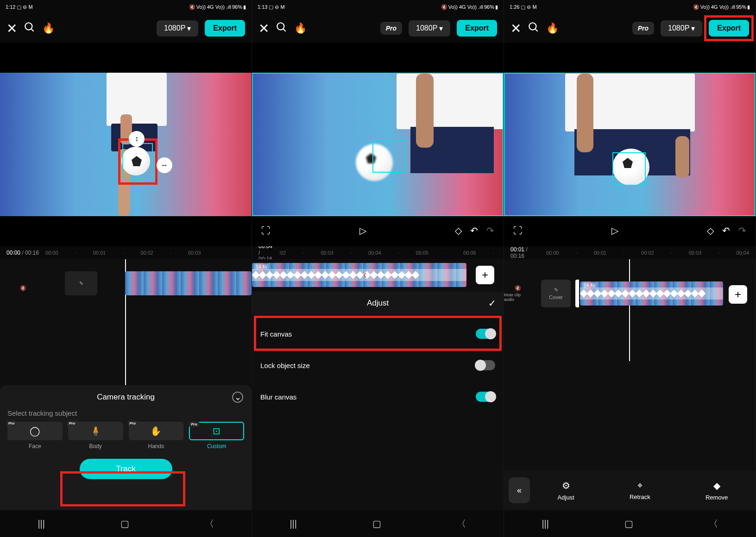  What do you see at coordinates (137, 139) in the screenshot?
I see `resize-vertical-handle: ↕` at bounding box center [137, 139].